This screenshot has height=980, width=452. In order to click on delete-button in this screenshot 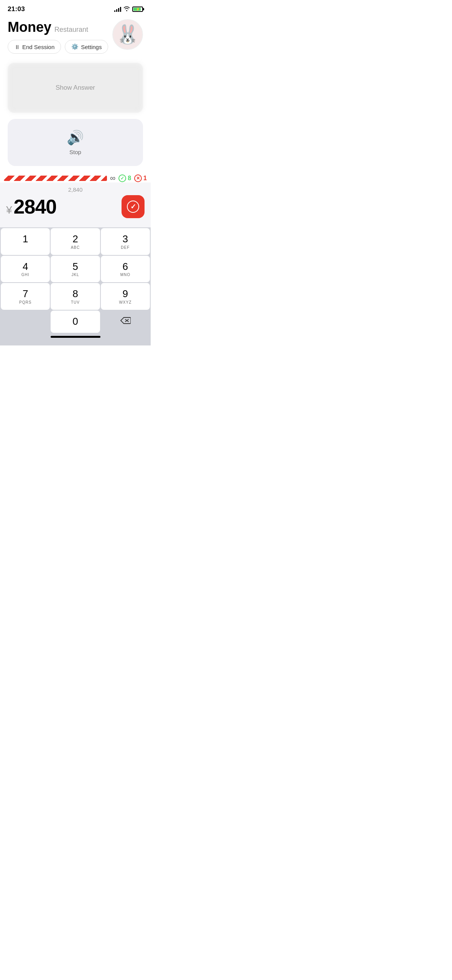, I will do `click(125, 322)`.